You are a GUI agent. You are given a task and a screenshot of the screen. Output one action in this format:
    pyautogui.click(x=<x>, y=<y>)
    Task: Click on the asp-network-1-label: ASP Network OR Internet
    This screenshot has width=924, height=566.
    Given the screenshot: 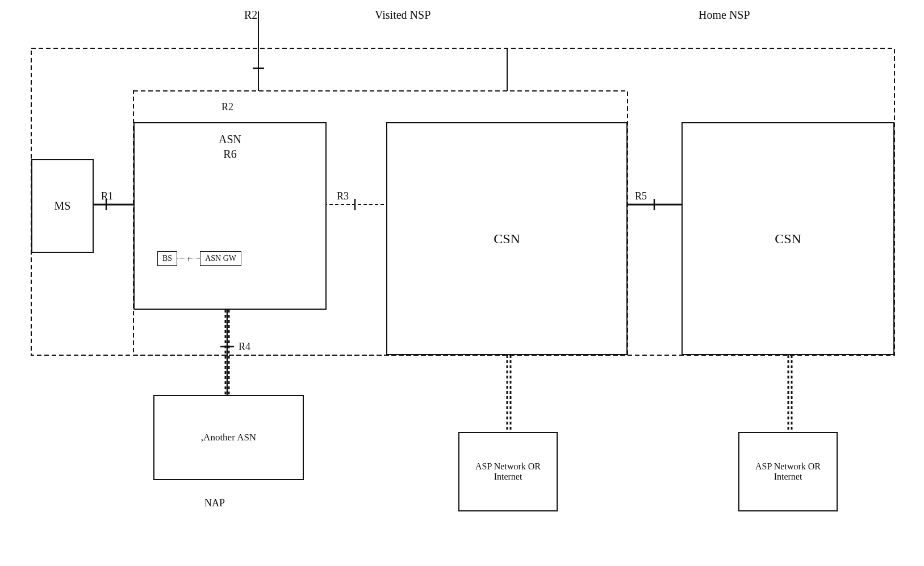 What is the action you would take?
    pyautogui.click(x=508, y=472)
    